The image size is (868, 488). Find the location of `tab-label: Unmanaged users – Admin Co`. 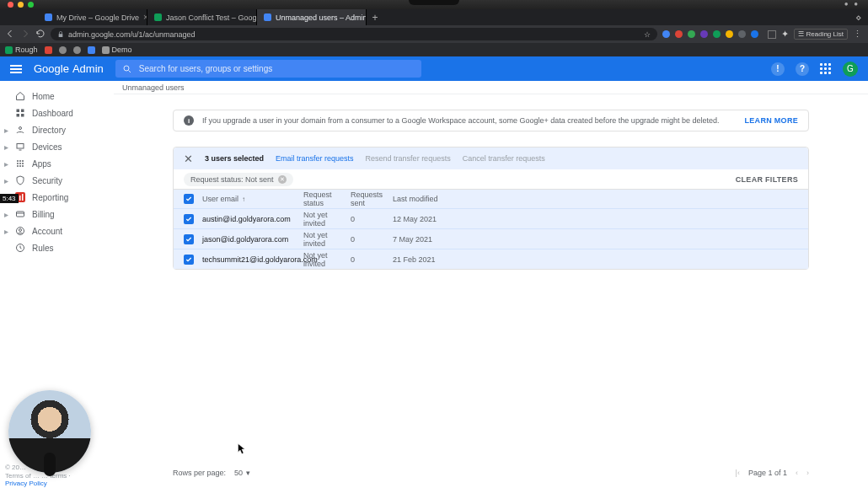

tab-label: Unmanaged users – Admin Co is located at coordinates (321, 18).